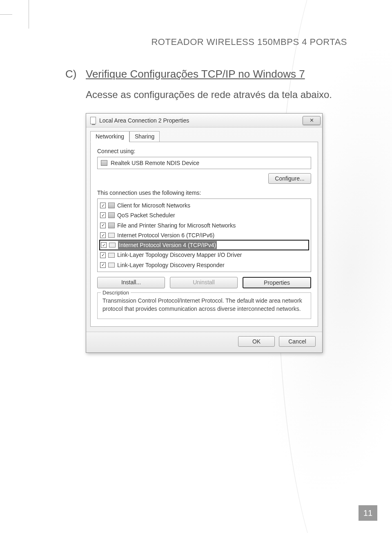 Image resolution: width=392 pixels, height=533 pixels. I want to click on adapter-name: Realtek USB Remote NDIS Device, so click(155, 163).